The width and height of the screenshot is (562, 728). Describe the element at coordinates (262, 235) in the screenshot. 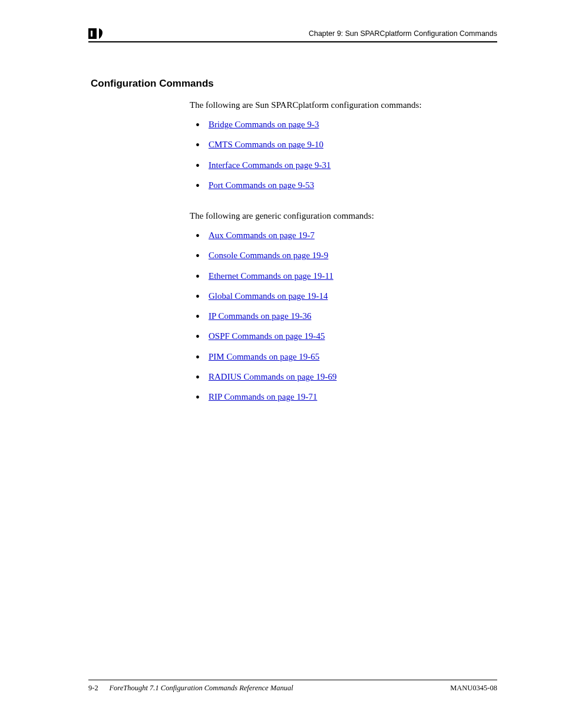

I see `generic-cmd-link: Aux Commands on page 19-7` at that location.